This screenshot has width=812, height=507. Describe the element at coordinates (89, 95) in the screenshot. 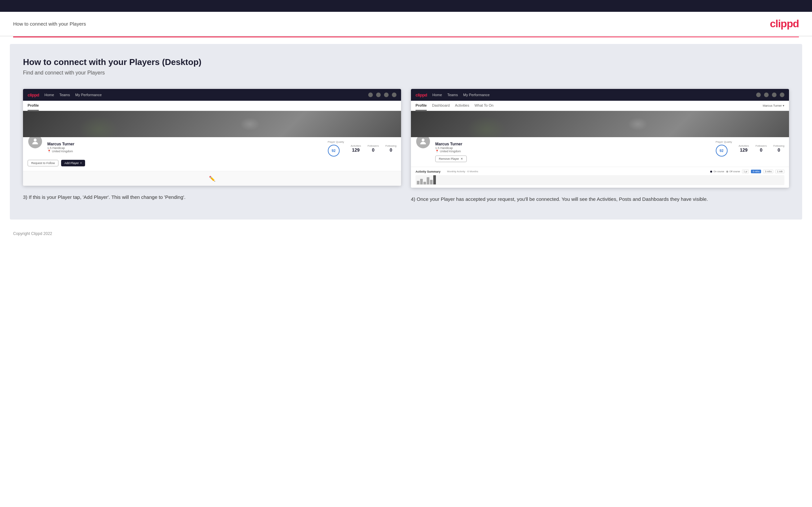

I see `app-nav-performance-left: My Performance` at that location.